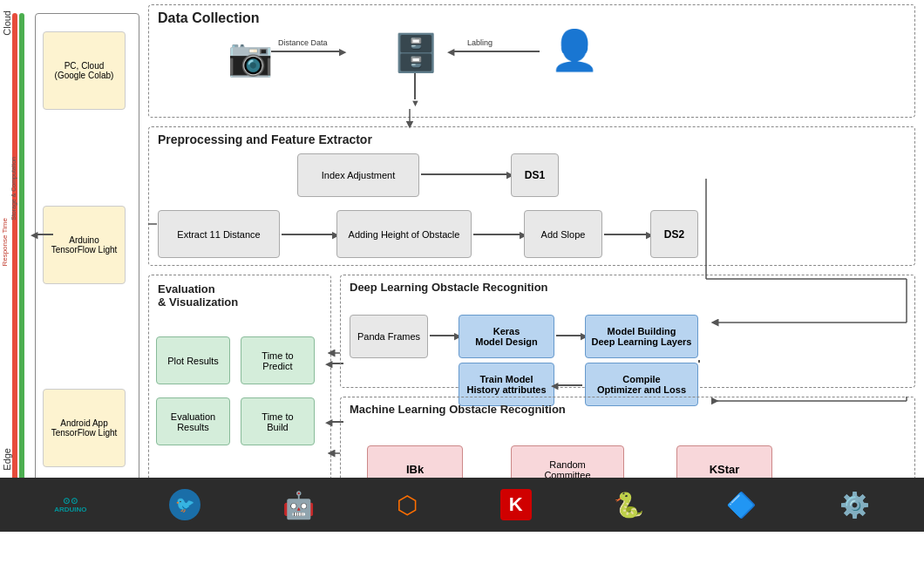 The height and width of the screenshot is (584, 924). I want to click on tflite-logo: 🔷, so click(741, 506).